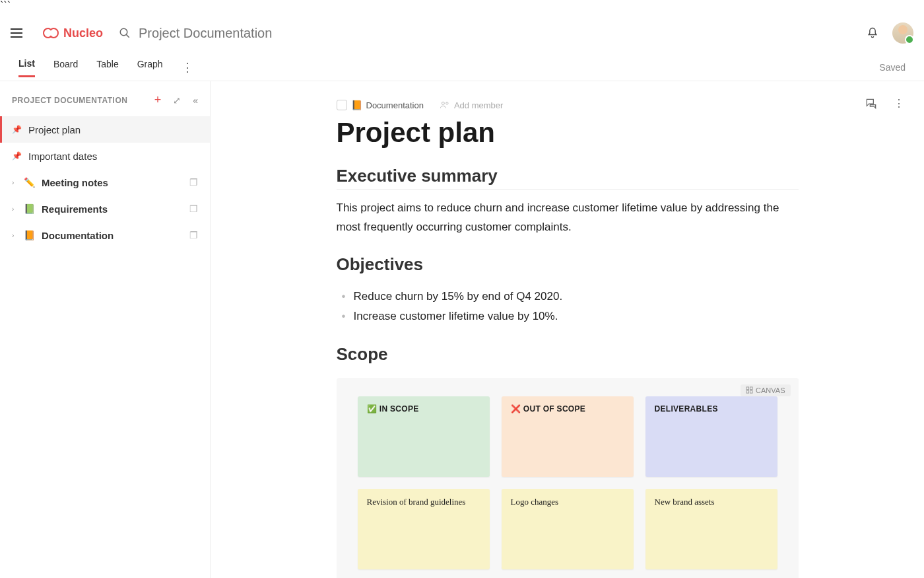 Image resolution: width=924 pixels, height=578 pixels. What do you see at coordinates (150, 67) in the screenshot?
I see `tab-graph: Graph` at bounding box center [150, 67].